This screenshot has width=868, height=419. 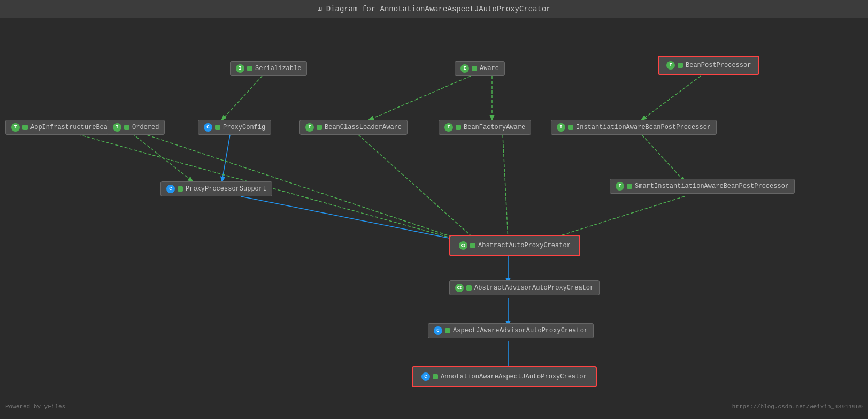 What do you see at coordinates (61, 127) in the screenshot?
I see `node-aop-infrastructure-bean: I AopInfrastructureBean` at bounding box center [61, 127].